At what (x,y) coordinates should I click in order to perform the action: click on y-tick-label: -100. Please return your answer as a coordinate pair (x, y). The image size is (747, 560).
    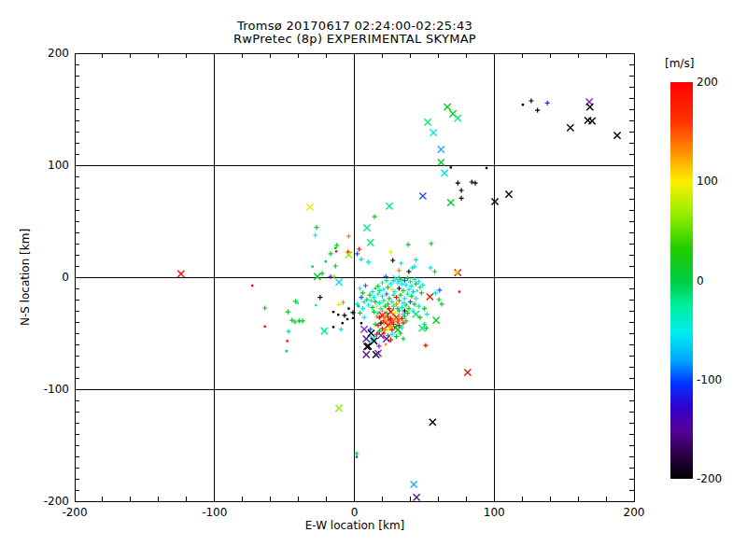
    Looking at the image, I should click on (56, 389).